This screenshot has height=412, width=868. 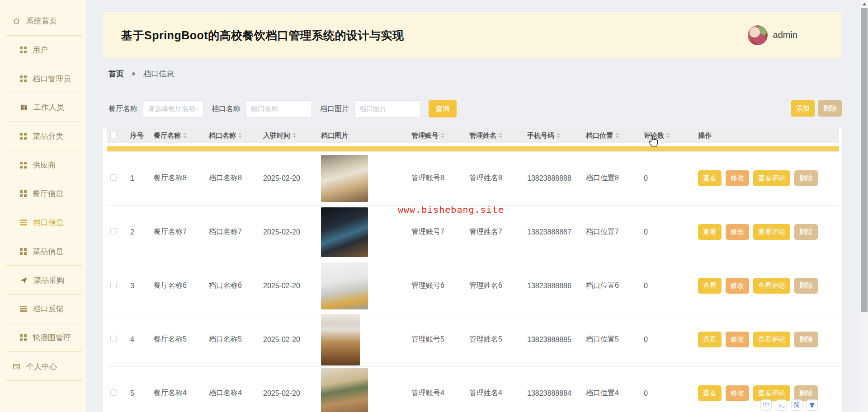 What do you see at coordinates (864, 206) in the screenshot?
I see `vertical-scrollbar` at bounding box center [864, 206].